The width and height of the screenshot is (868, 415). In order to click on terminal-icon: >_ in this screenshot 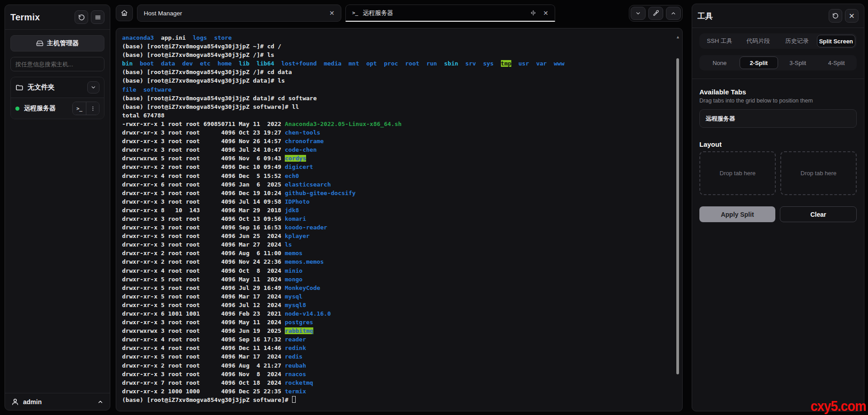, I will do `click(80, 108)`.